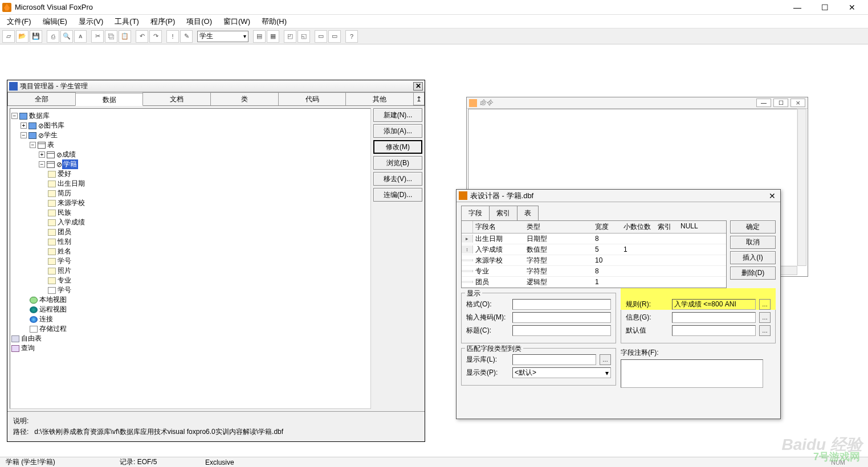  I want to click on caption-input, so click(562, 330).